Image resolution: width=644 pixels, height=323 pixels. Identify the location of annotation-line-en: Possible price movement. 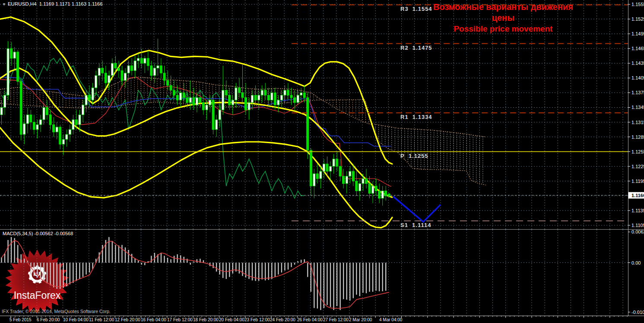
(503, 29).